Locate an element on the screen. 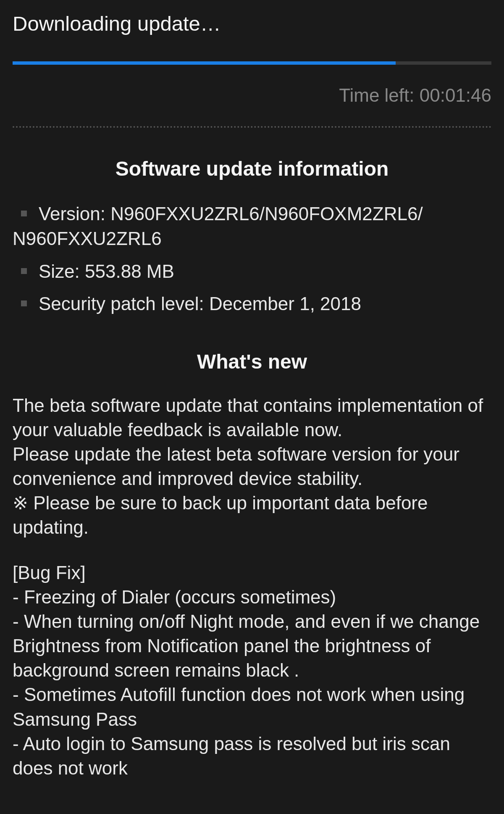 Image resolution: width=504 pixels, height=814 pixels. bugfix-item-1: - Freezing of Dialer (occurs sometimes) is located at coordinates (252, 597).